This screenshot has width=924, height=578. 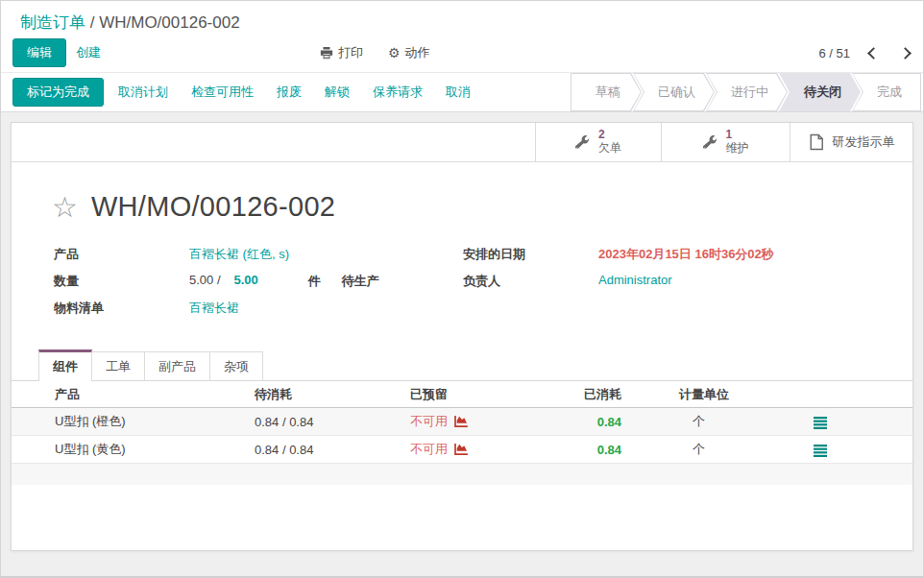 What do you see at coordinates (606, 92) in the screenshot?
I see `status-step-draft: 草稿` at bounding box center [606, 92].